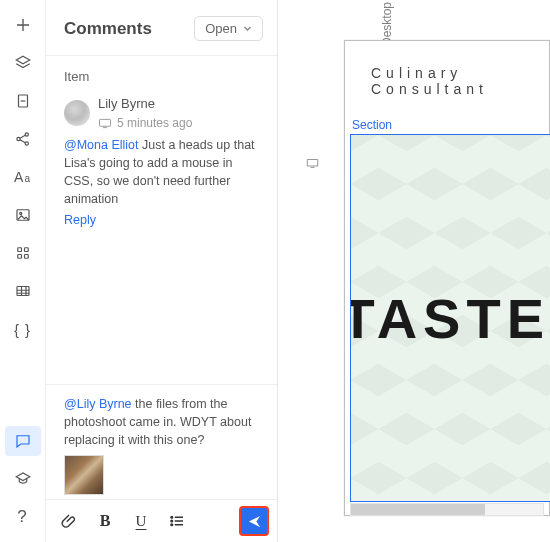 Image resolution: width=550 pixels, height=542 pixels. Describe the element at coordinates (447, 510) in the screenshot. I see `horizontal-scrollbar` at that location.